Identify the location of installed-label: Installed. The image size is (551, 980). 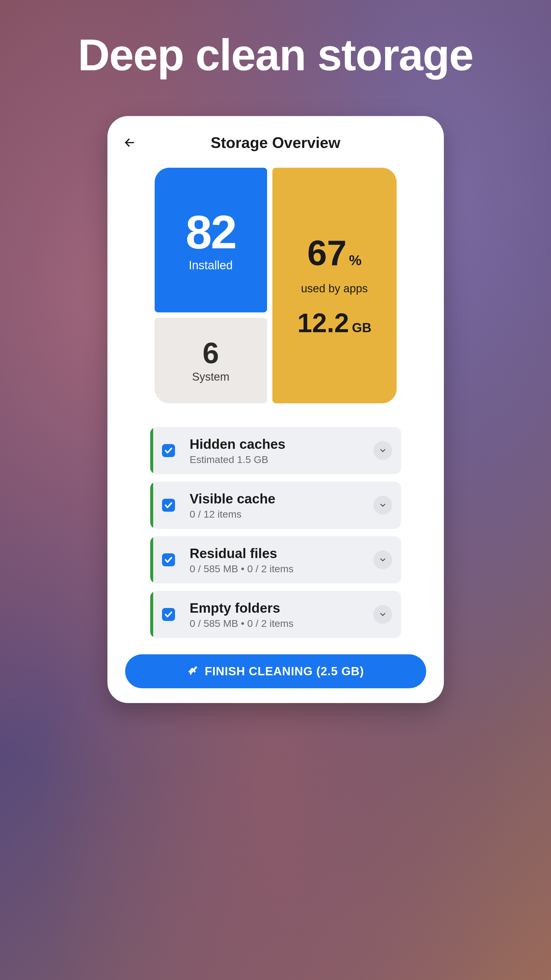
(211, 266).